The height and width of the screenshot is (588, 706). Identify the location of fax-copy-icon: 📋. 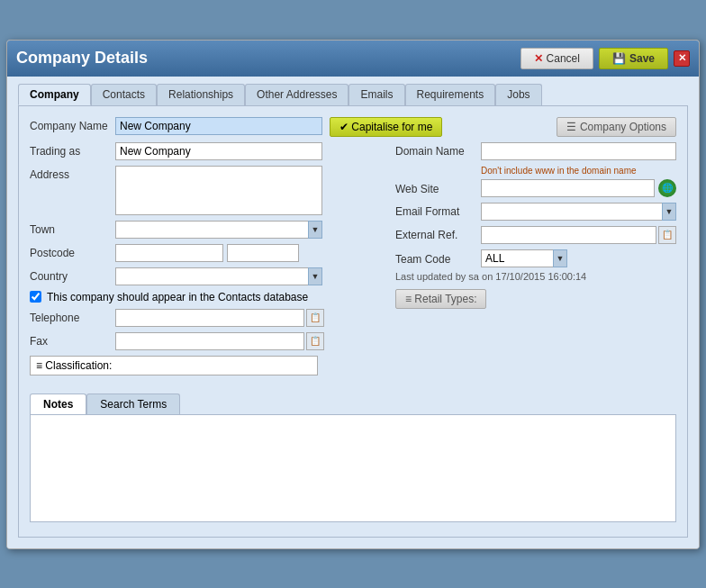
(315, 341).